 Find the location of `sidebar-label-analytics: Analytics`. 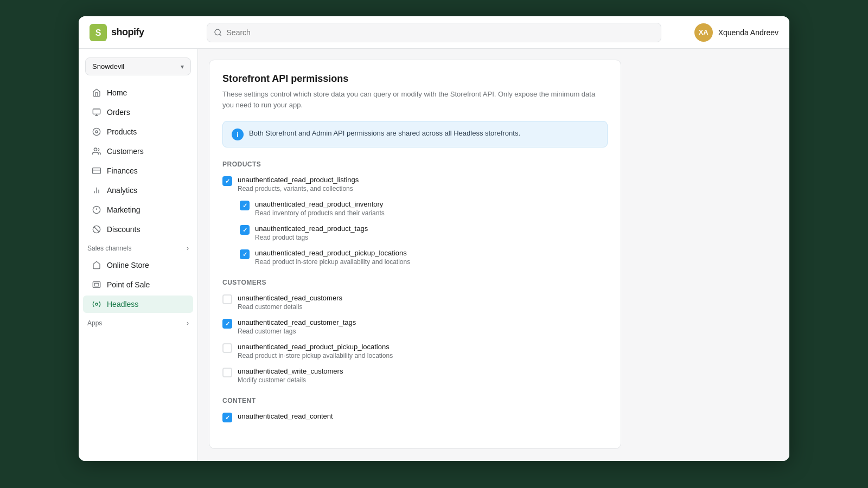

sidebar-label-analytics: Analytics is located at coordinates (122, 190).